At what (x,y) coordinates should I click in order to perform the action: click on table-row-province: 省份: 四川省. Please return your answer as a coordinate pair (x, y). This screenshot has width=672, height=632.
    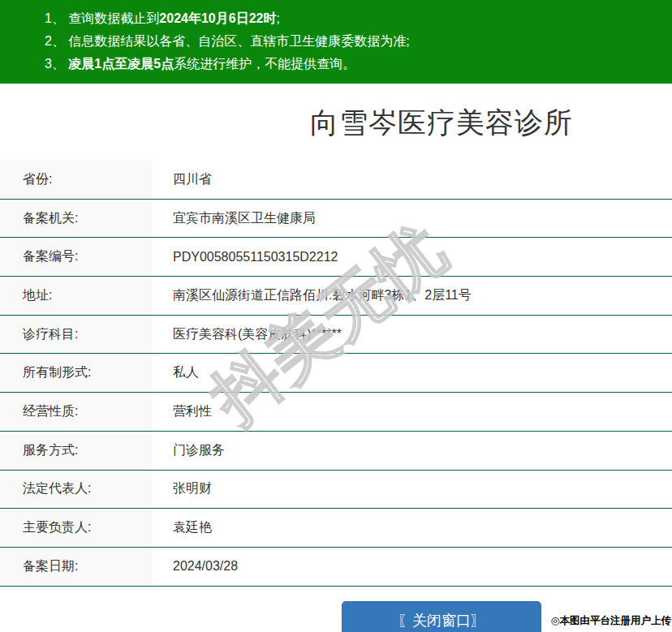
    Looking at the image, I should click on (336, 180).